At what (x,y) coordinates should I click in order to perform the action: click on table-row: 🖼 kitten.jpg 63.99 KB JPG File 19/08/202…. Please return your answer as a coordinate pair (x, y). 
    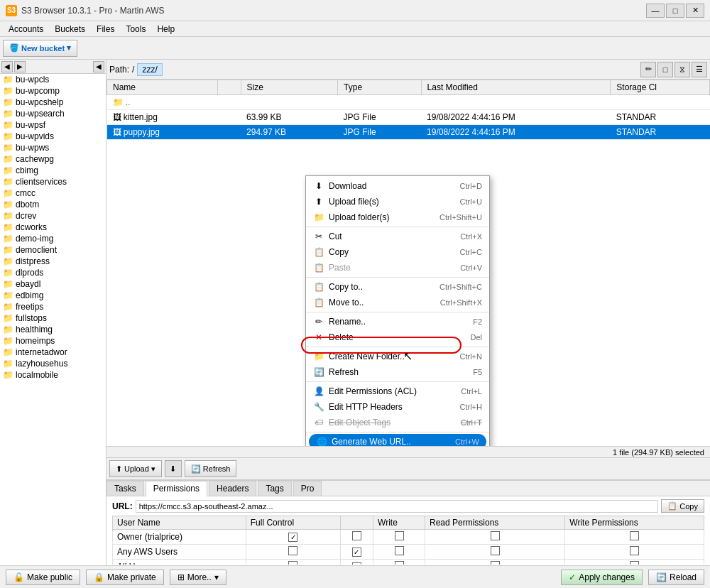
    Looking at the image, I should click on (409, 118).